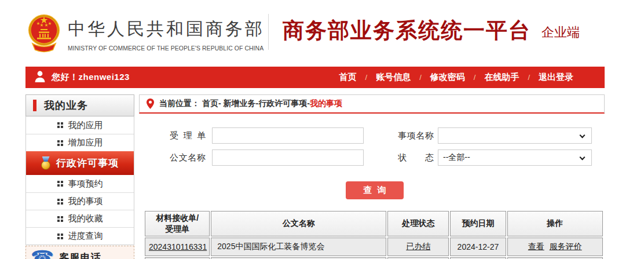  I want to click on nav-menu: 首页 / 账号信息 / 修改密码 / 在线助手 / 退出登录, so click(456, 78).